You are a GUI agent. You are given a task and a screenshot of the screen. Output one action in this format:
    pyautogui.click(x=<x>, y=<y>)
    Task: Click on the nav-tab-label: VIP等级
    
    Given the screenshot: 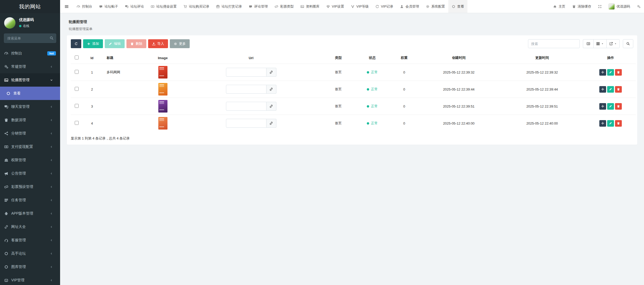 What is the action you would take?
    pyautogui.click(x=363, y=7)
    